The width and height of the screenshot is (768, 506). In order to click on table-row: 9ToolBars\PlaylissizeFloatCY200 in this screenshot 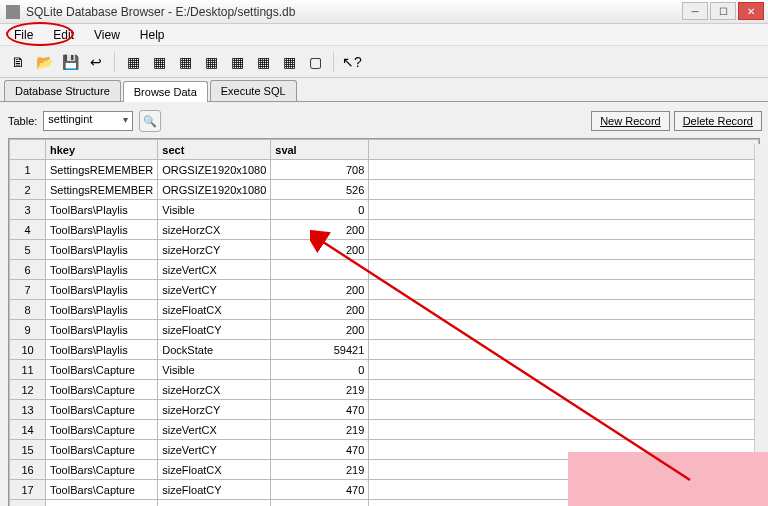, I will do `click(384, 330)`.